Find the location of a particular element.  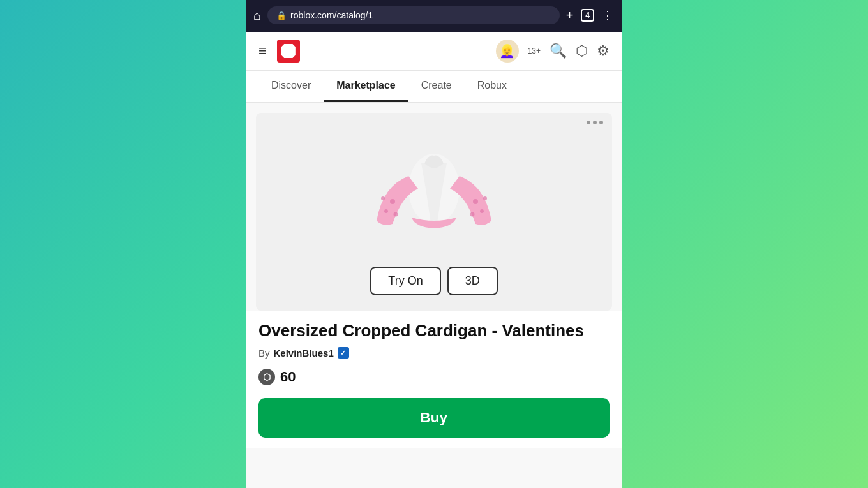

product-info: Oversized Cropped Cardigan - Valentines … is located at coordinates (434, 379).